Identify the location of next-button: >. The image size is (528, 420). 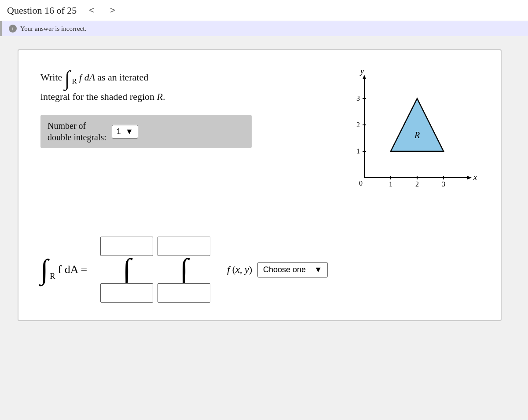
(113, 11).